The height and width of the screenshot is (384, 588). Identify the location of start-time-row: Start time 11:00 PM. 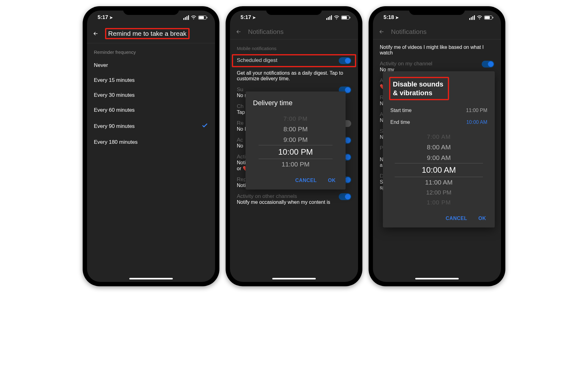
(439, 110).